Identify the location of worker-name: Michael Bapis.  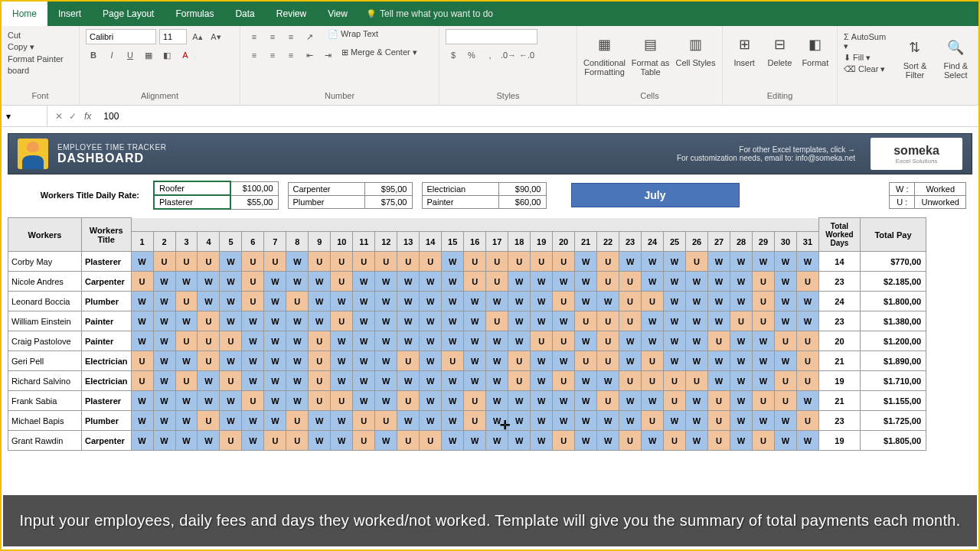
(45, 421).